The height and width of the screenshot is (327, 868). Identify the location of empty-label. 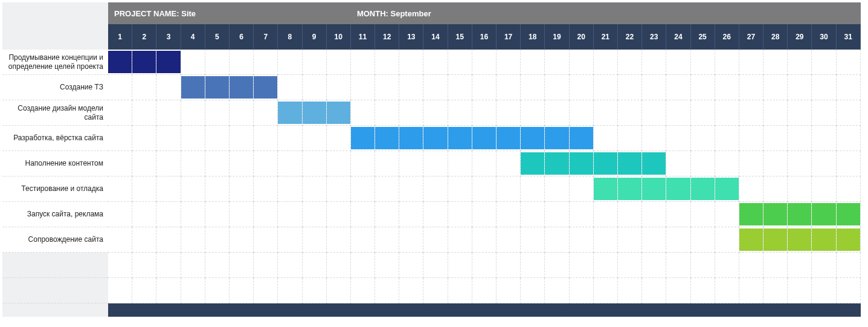
(56, 291).